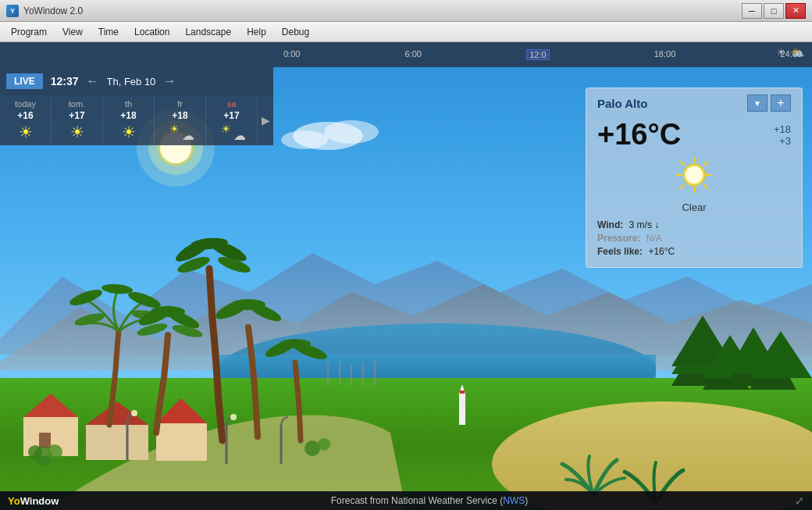 The height and width of the screenshot is (510, 812). I want to click on condition-label: Clear, so click(694, 208).